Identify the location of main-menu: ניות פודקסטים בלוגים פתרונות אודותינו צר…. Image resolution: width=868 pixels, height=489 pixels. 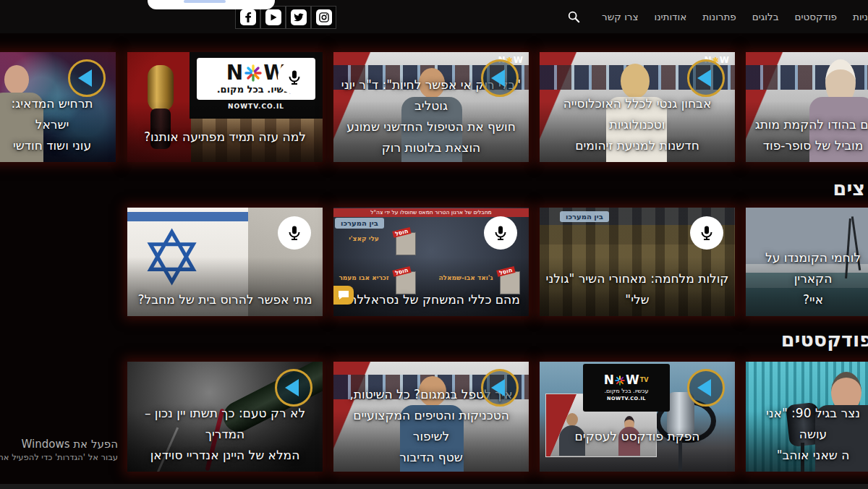
(715, 17).